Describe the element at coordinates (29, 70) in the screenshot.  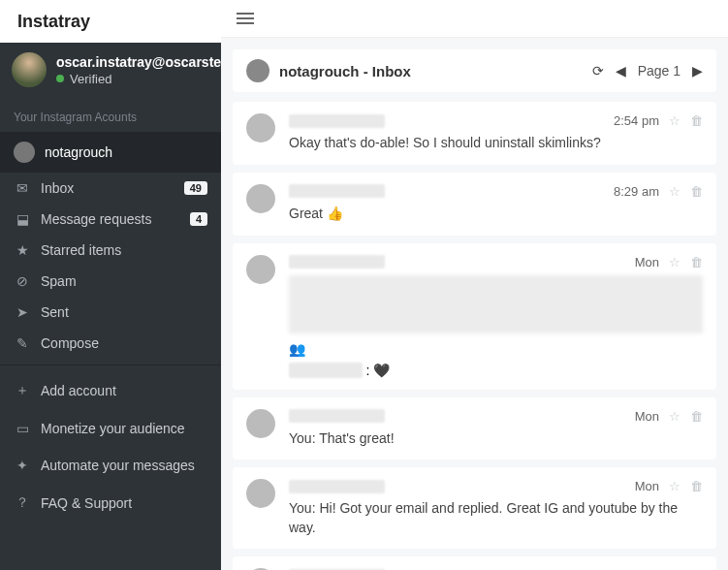
I see `user-avatar` at that location.